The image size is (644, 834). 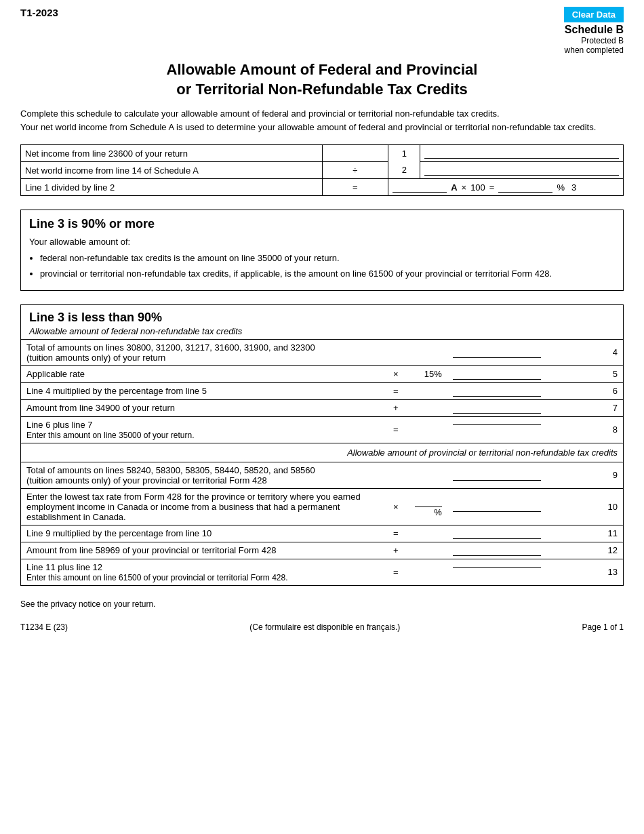 What do you see at coordinates (322, 121) in the screenshot?
I see `description: Complete this schedule to calculate your…` at bounding box center [322, 121].